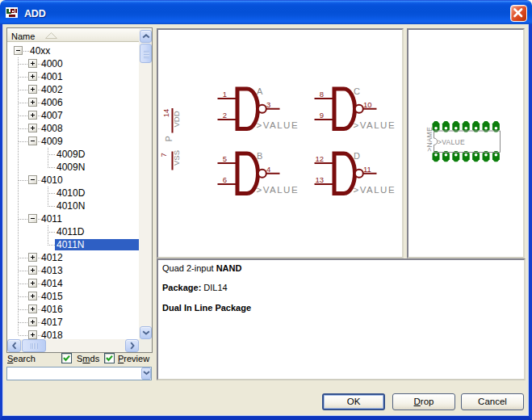 The width and height of the screenshot is (532, 420). What do you see at coordinates (166, 113) in the screenshot?
I see `svg-text: 14` at bounding box center [166, 113].